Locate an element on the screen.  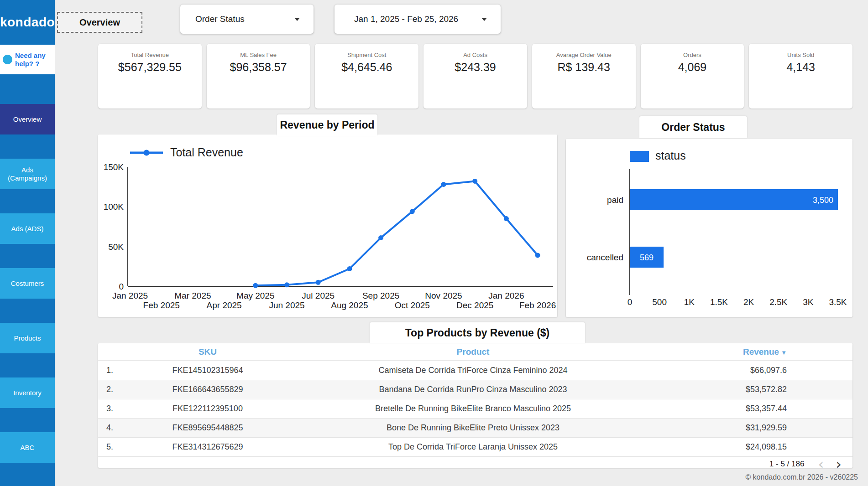
kpi-card: Total Revenue$567,329.55 is located at coordinates (150, 76).